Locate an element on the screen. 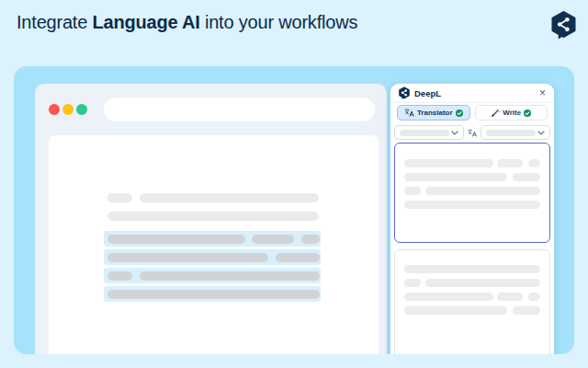 The height and width of the screenshot is (368, 588). window-controls is located at coordinates (68, 109).